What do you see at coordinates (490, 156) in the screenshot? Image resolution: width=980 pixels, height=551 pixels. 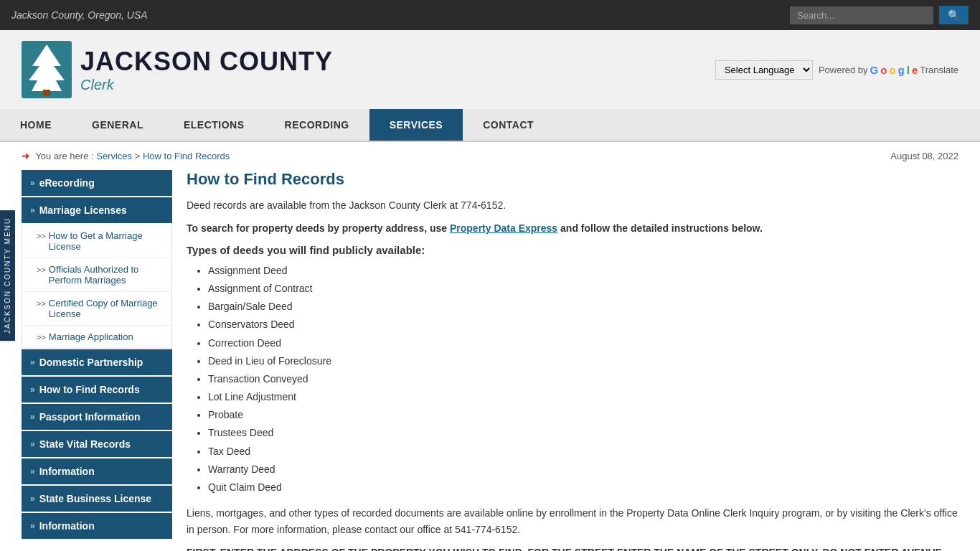 I see `breadcrumb-bar: ➜ You are here : Services > How to Find …` at bounding box center [490, 156].